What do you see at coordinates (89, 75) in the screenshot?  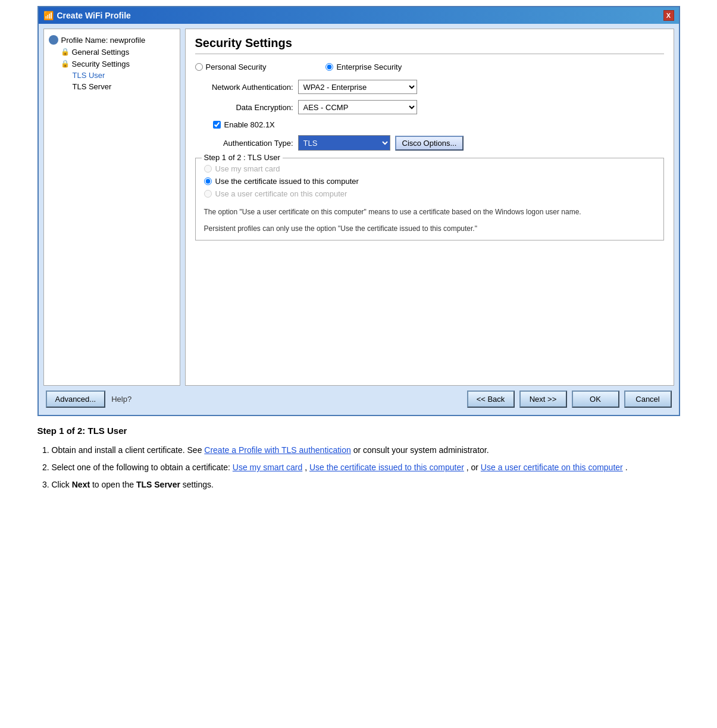 I see `tls-user-label: TLS User` at bounding box center [89, 75].